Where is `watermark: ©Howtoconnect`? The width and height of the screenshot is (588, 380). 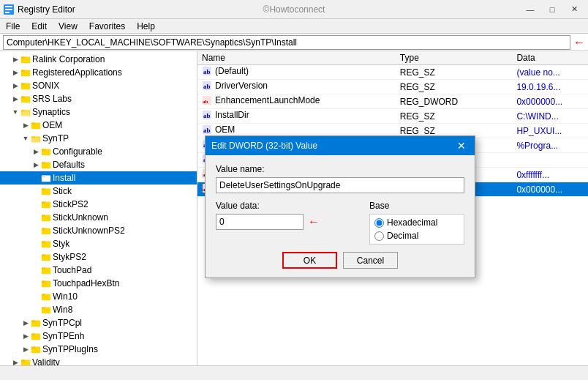
watermark: ©Howtoconnect is located at coordinates (294, 10).